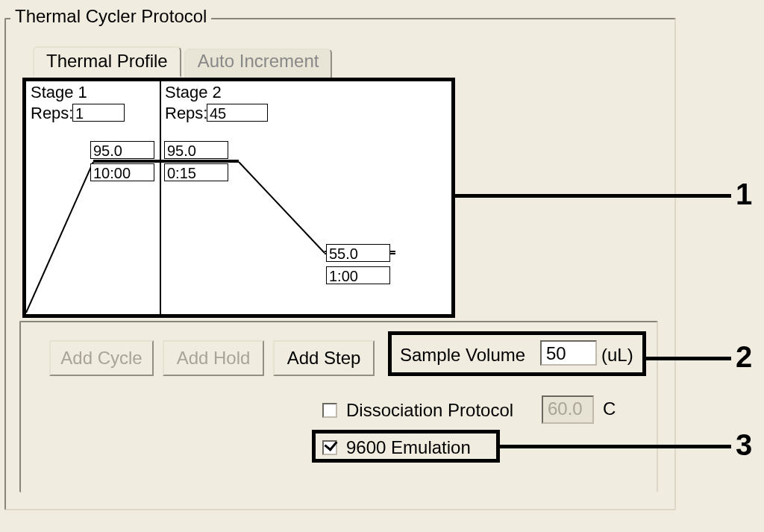  Describe the element at coordinates (744, 194) in the screenshot. I see `callout-1-number: 1` at that location.